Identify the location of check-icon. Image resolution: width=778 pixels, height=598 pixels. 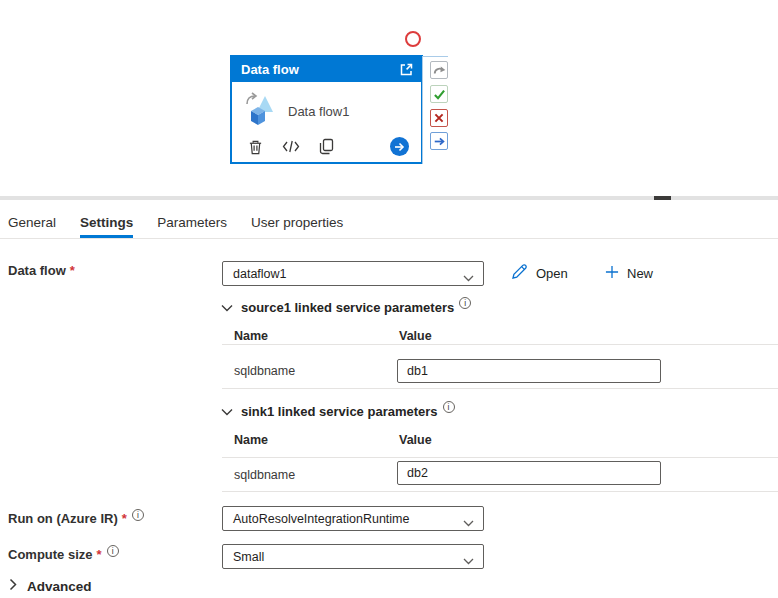
(439, 94).